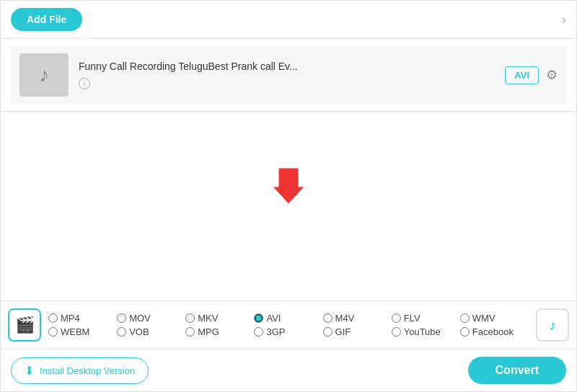 The height and width of the screenshot is (392, 577). Describe the element at coordinates (522, 75) in the screenshot. I see `format-badge: AVI` at that location.